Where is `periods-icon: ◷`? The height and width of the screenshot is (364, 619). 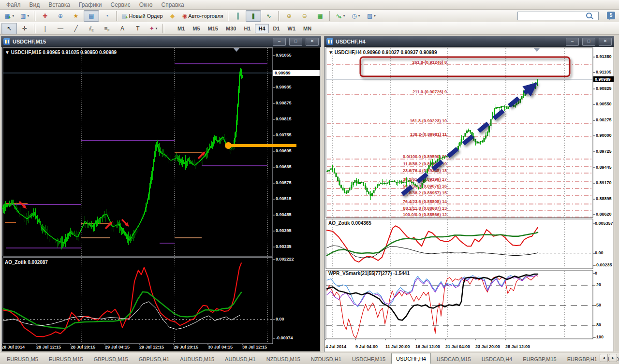 periods-icon: ◷ is located at coordinates (354, 16).